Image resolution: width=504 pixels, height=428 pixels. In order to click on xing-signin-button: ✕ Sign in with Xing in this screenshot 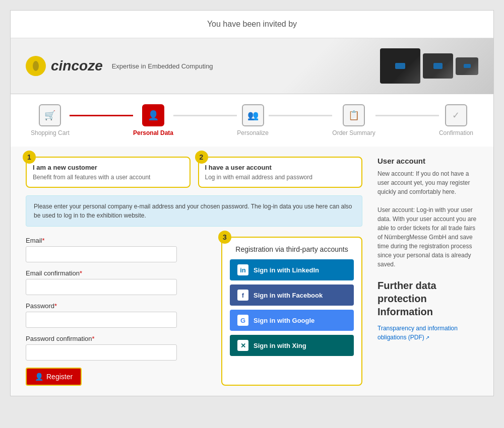, I will do `click(292, 345)`.